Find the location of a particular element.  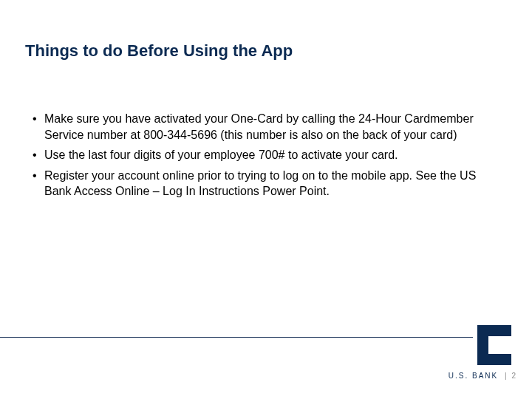

slide-title: Things to do Before Using the App is located at coordinates (159, 51).